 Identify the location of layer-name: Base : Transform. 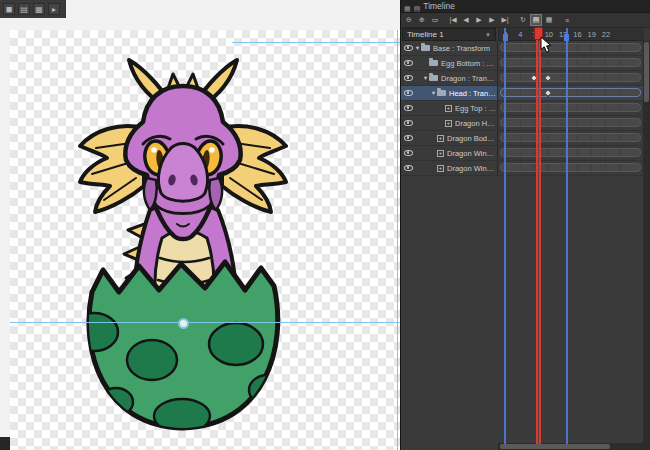
(461, 48).